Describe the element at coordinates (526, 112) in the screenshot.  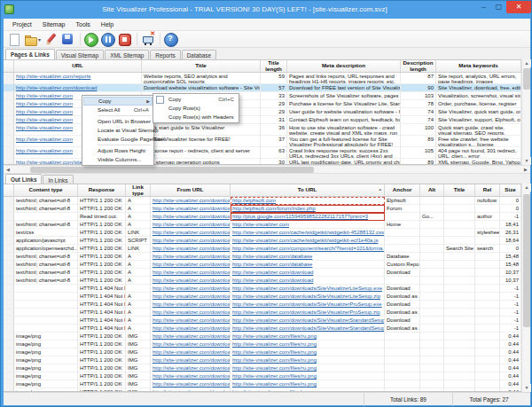
I see `pages-vscrollbar: ▲ ▼` at that location.